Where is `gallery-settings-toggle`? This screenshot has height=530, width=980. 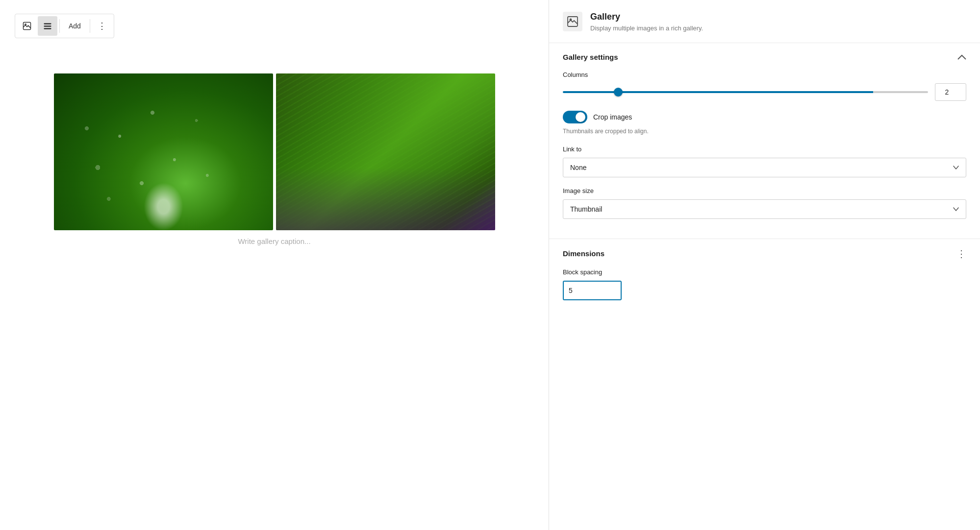
gallery-settings-toggle is located at coordinates (962, 57).